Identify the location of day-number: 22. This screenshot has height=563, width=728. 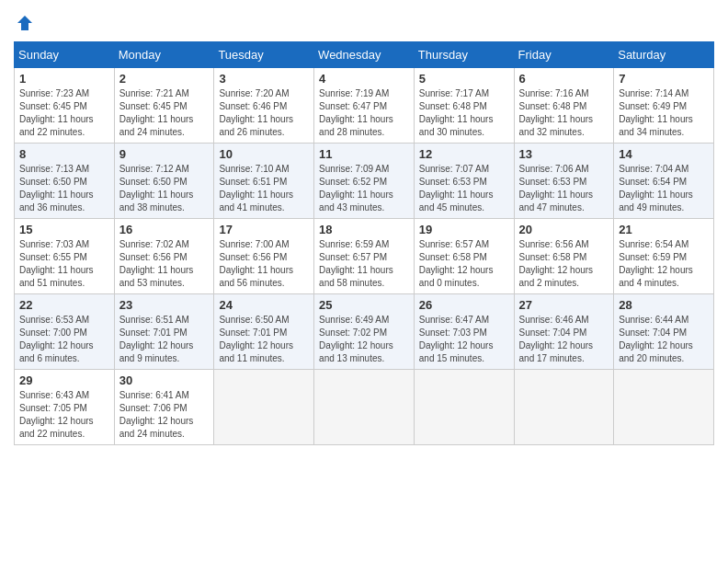
(64, 305).